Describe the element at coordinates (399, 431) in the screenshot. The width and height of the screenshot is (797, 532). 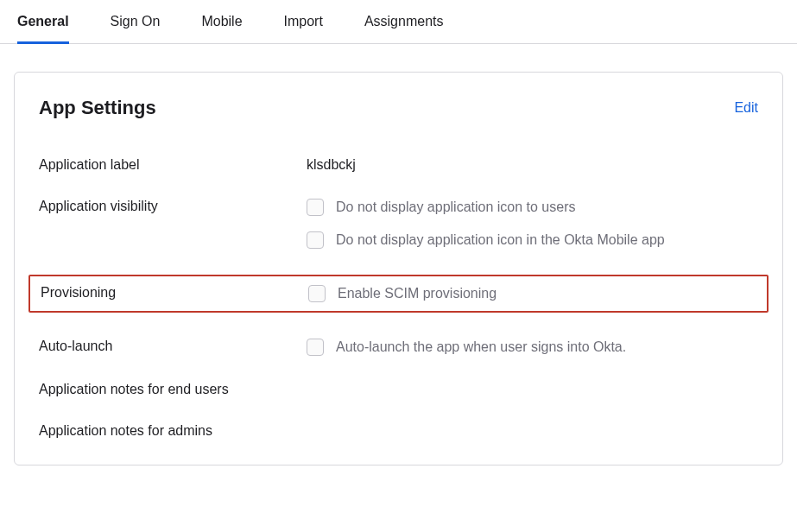
I see `row-notes-admins: Application notes for admins` at that location.